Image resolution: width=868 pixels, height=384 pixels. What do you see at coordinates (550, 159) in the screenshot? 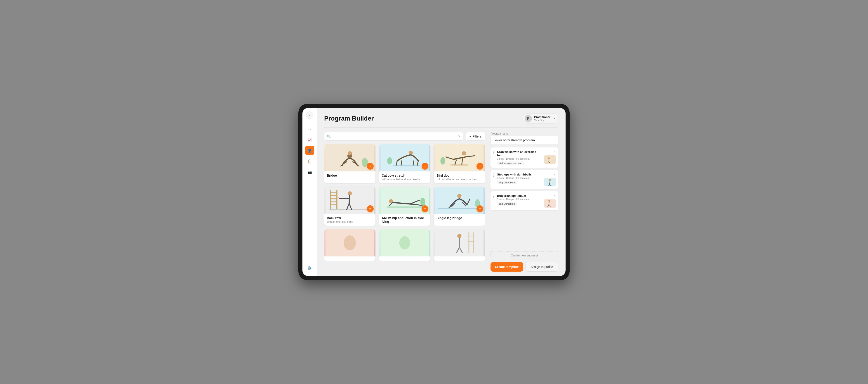
I see `crab-walk-thumb` at bounding box center [550, 159].